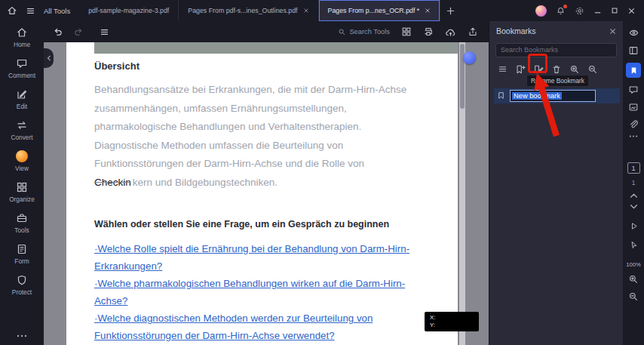 The width and height of the screenshot is (644, 345). Describe the element at coordinates (113, 183) in the screenshot. I see `edited-text-overlay: Checkin` at that location.